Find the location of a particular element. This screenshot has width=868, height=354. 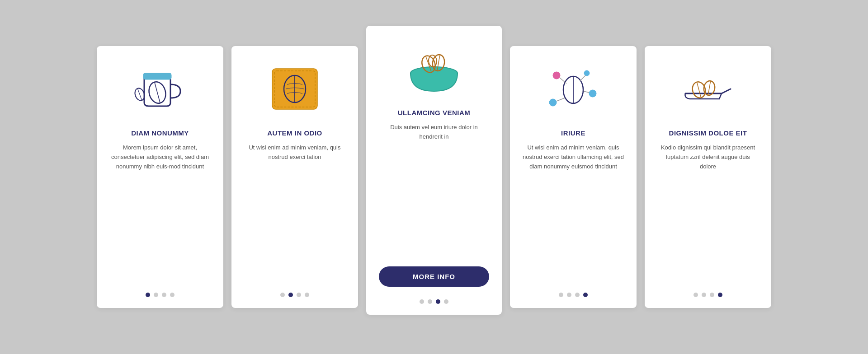

card-2-icon is located at coordinates (295, 89).